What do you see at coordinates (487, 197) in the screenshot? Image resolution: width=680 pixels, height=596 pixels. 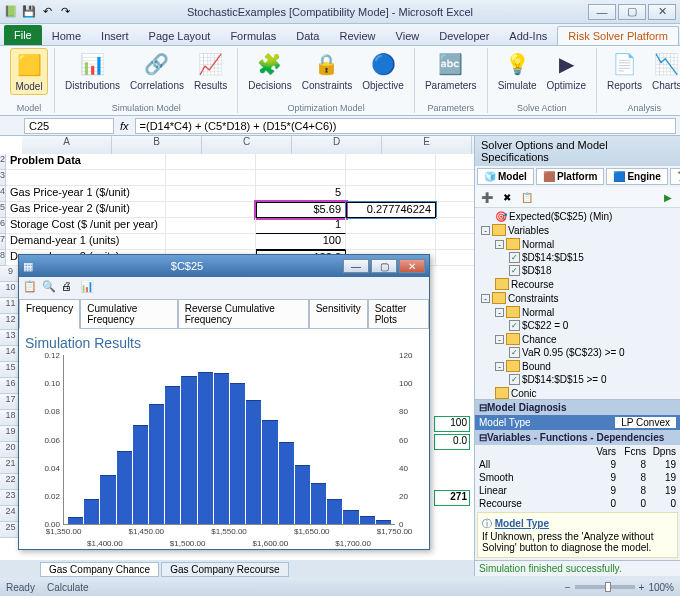 I see `add-icon: ➕` at bounding box center [487, 197].